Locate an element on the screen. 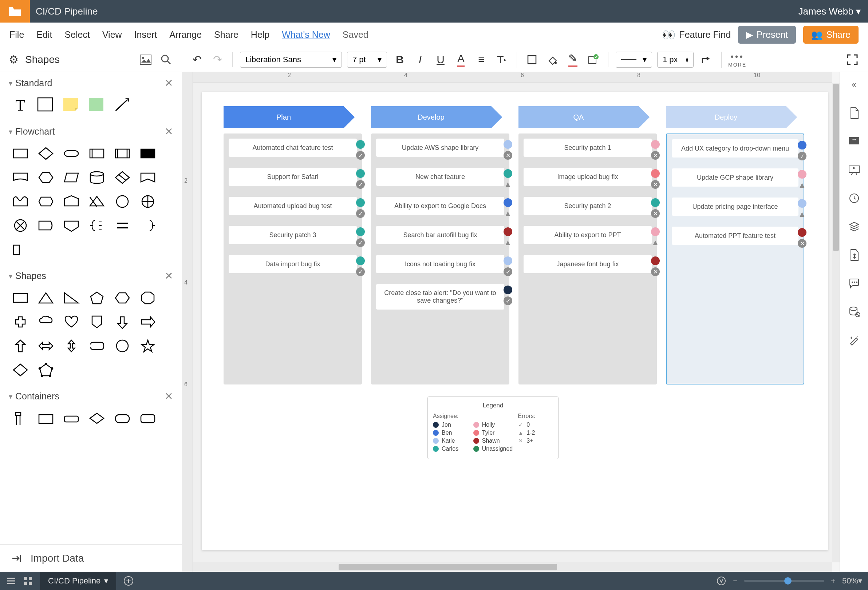 The image size is (868, 590). layers-icon is located at coordinates (854, 227).